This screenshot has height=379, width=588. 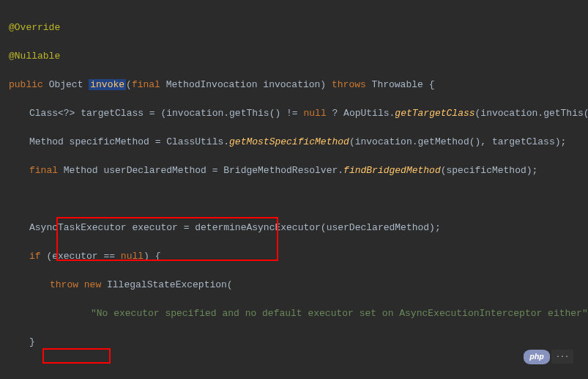 I want to click on annotation-nullable: @Nullable, so click(x=34, y=56).